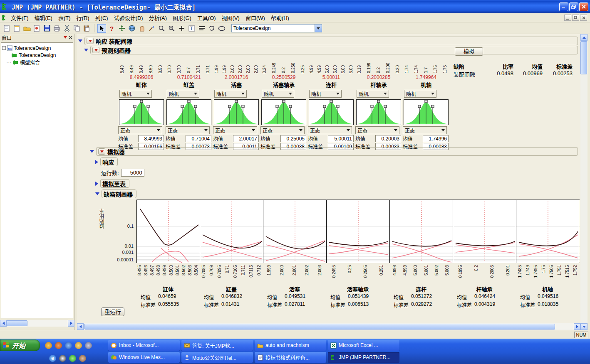  What do you see at coordinates (37, 55) in the screenshot?
I see `tree-item-report: ToleranceDesign` at bounding box center [37, 55].